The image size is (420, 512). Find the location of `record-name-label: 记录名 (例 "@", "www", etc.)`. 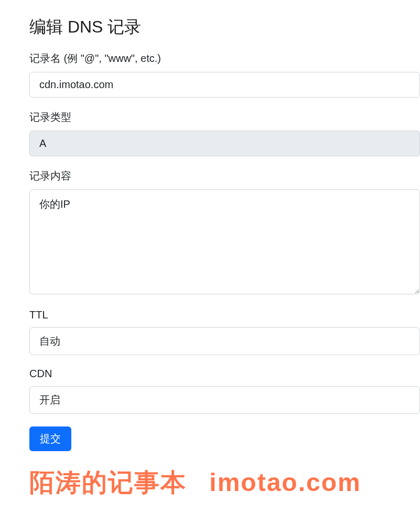

record-name-label: 记录名 (例 "@", "www", etc.) is located at coordinates (224, 59).